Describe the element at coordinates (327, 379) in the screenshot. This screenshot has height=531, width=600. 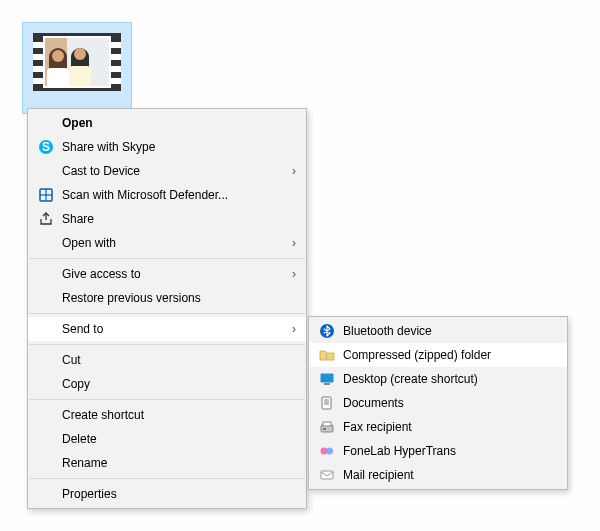
I see `desktop-icon` at that location.